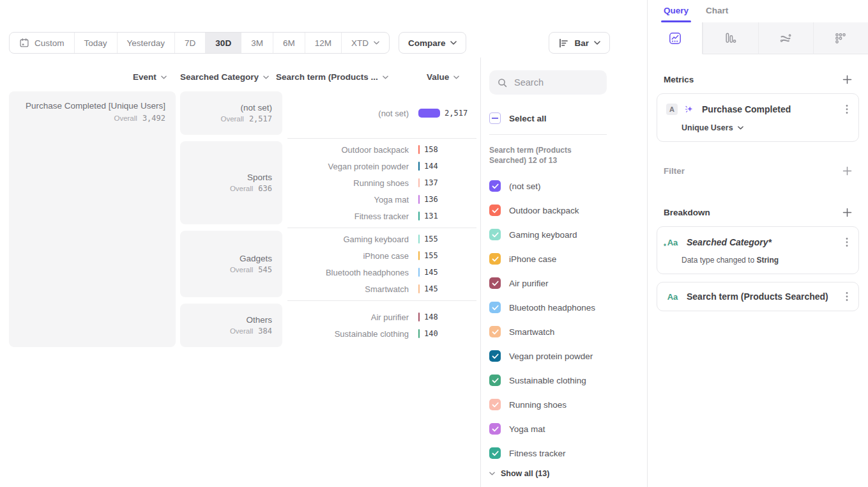 The width and height of the screenshot is (868, 487). Describe the element at coordinates (241, 270) in the screenshot. I see `overall-label: Overall` at that location.